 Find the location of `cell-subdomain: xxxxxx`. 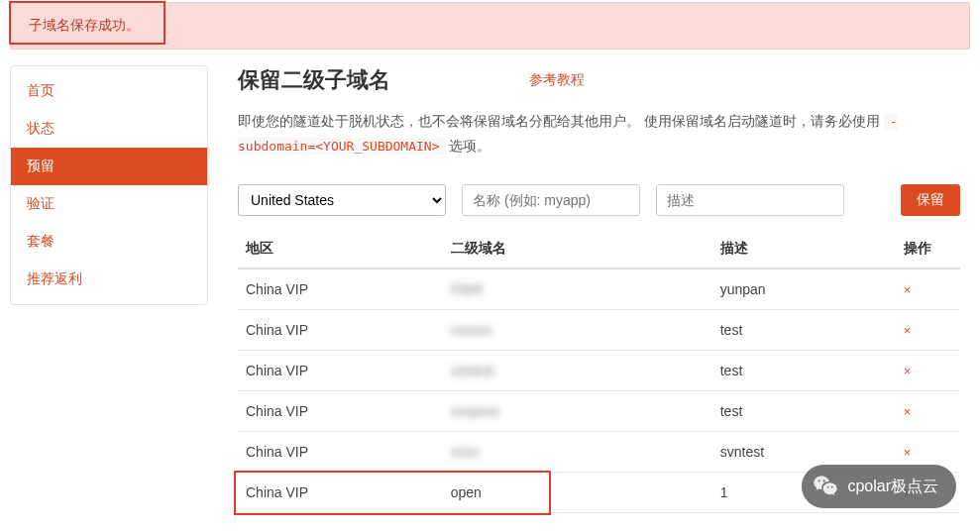

cell-subdomain: xxxxxx is located at coordinates (578, 331).